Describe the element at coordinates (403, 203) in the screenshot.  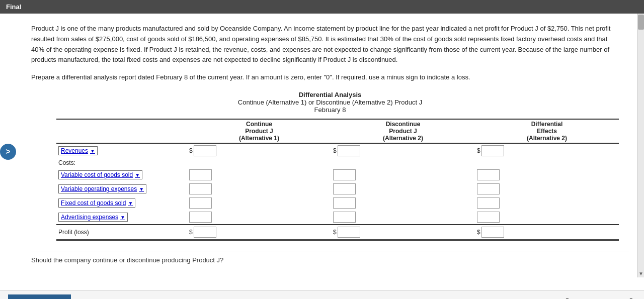
I see `fixed-cogs-col2` at that location.